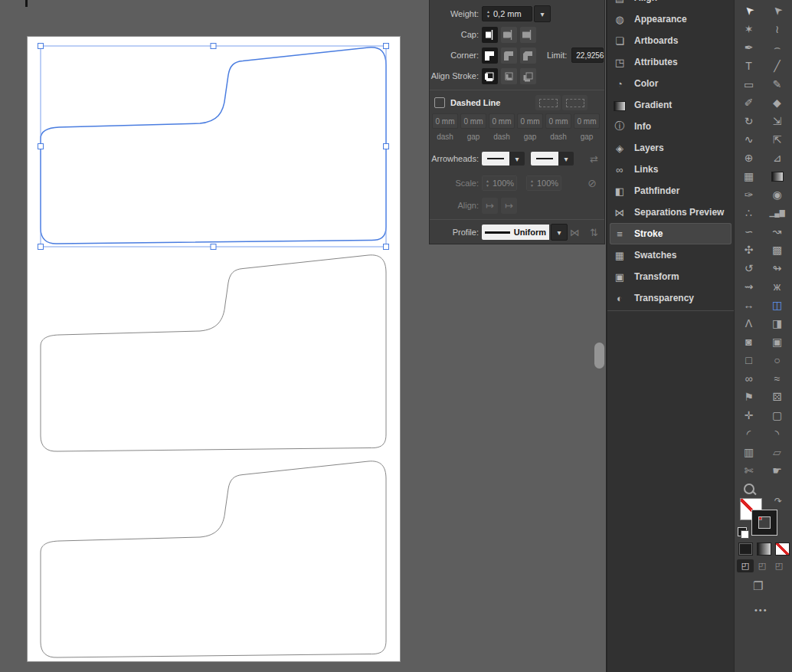 Image resolution: width=792 pixels, height=672 pixels. Describe the element at coordinates (783, 549) in the screenshot. I see `none-button` at that location.